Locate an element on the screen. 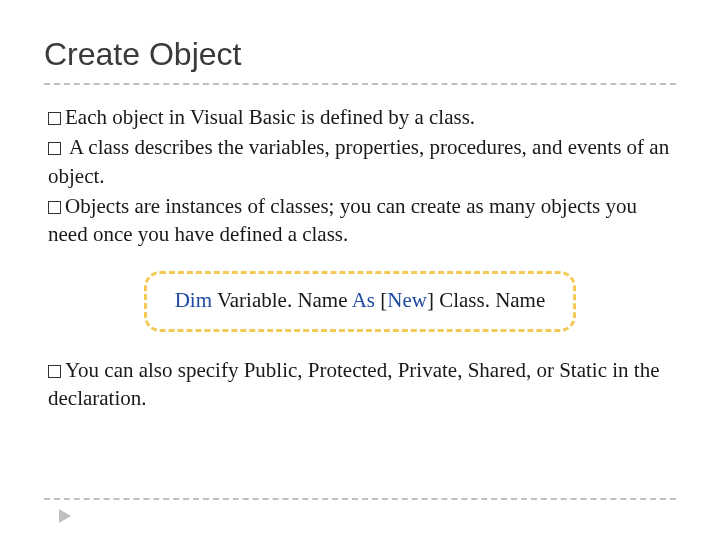  bullet-item: A class describes the variables, propert… is located at coordinates (359, 162).